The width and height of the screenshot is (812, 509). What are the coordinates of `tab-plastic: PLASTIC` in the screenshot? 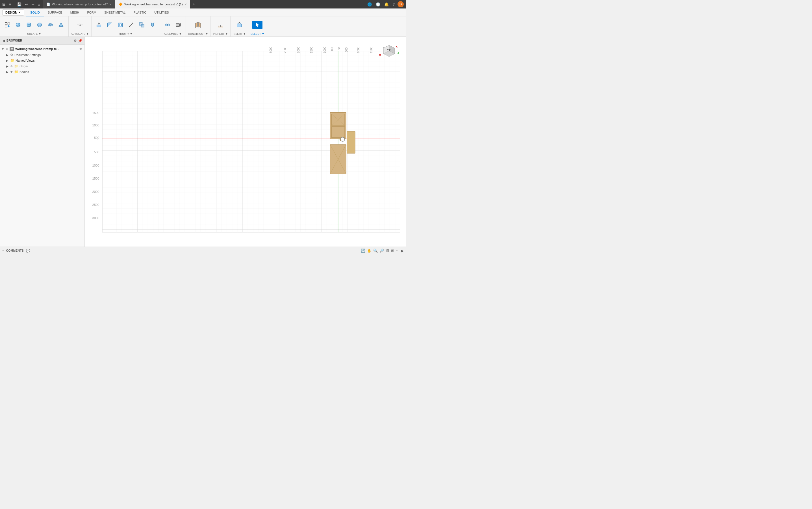 It's located at (140, 13).